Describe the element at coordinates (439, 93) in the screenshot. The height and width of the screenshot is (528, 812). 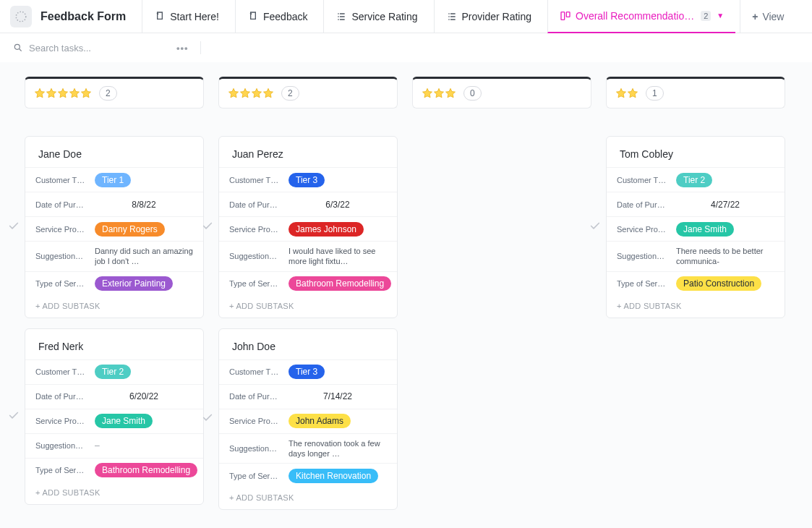
I see `stars-group` at that location.